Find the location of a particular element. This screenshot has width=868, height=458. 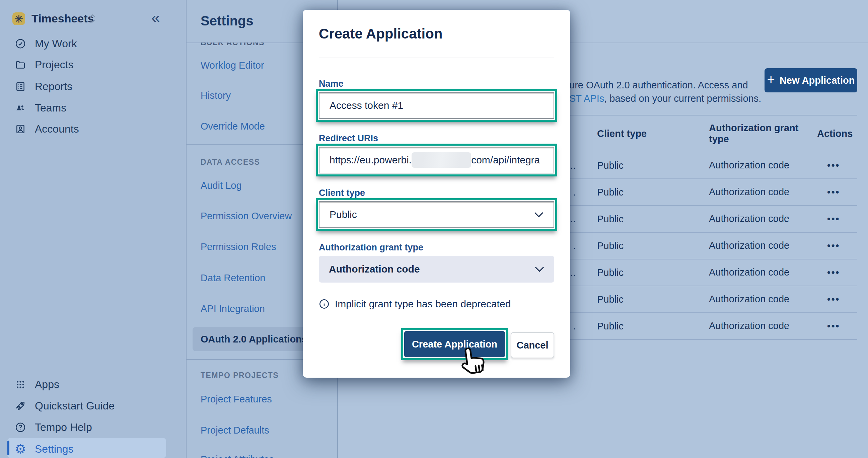

settings-item-project-features: Project Features is located at coordinates (236, 399).